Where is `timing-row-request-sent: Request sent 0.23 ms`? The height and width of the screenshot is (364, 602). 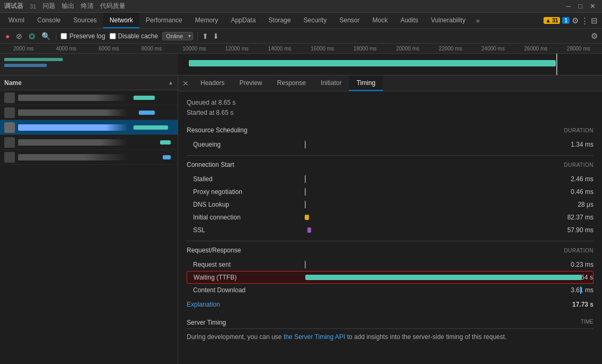 timing-row-request-sent: Request sent 0.23 ms is located at coordinates (390, 265).